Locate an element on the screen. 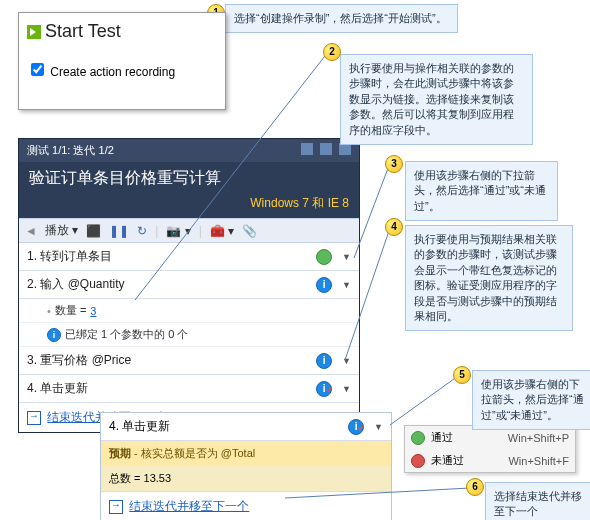  create-recording-input is located at coordinates (38, 70).